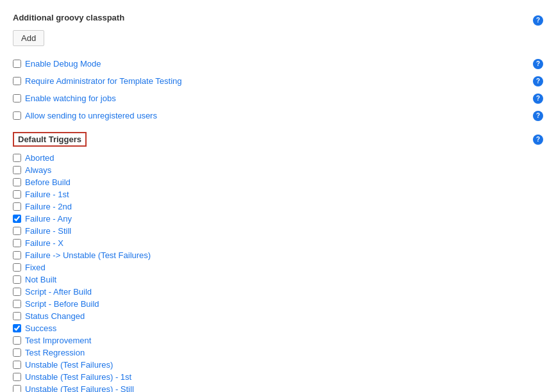  I want to click on trigger-checkbox-script-after-build, so click(17, 292).